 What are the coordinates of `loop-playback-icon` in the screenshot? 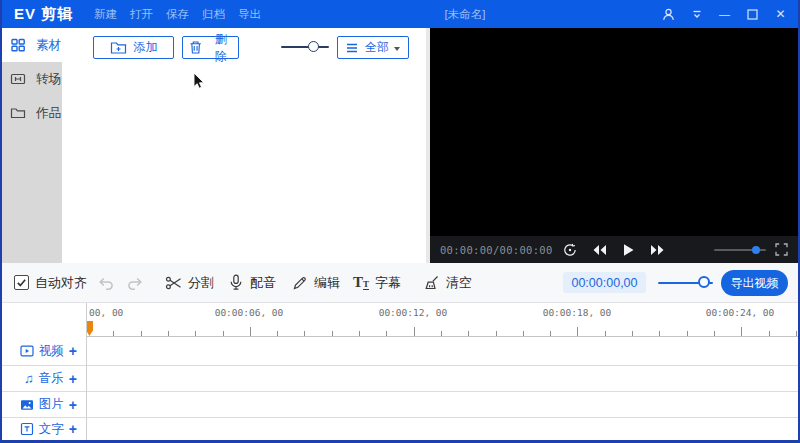 It's located at (570, 250).